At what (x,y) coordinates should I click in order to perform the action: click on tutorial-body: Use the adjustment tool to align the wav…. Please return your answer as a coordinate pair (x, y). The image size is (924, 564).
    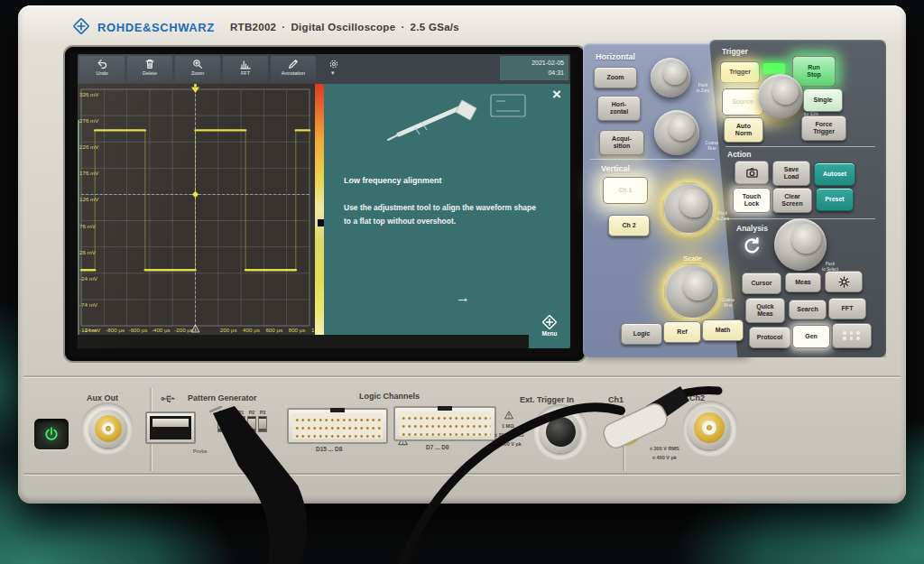
    Looking at the image, I should click on (440, 215).